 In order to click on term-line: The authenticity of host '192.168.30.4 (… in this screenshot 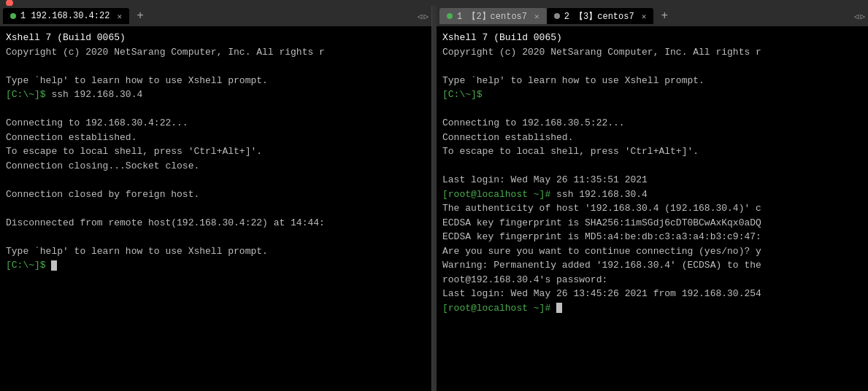, I will do `click(653, 209)`.